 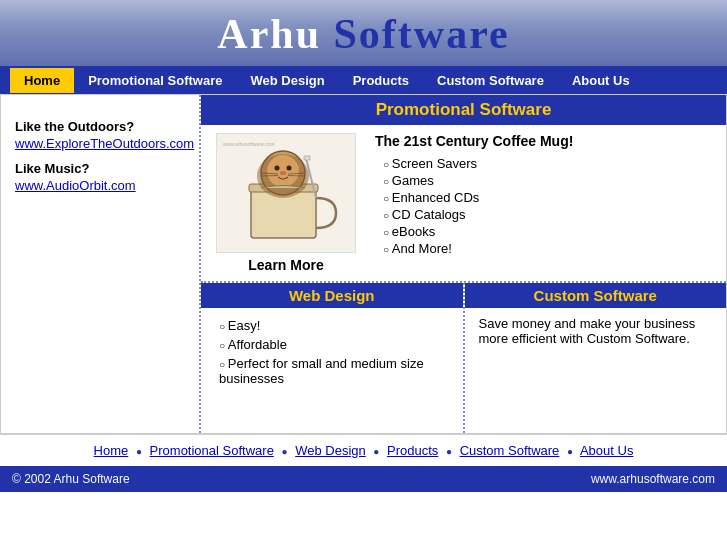 What do you see at coordinates (464, 110) in the screenshot?
I see `promo-header: Promotional Software` at bounding box center [464, 110].